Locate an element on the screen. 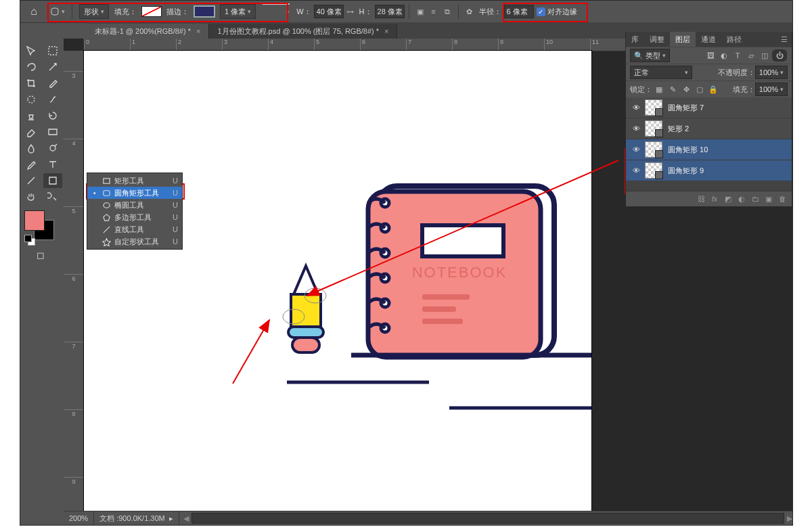 Image resolution: width=812 pixels, height=527 pixels. move-tool is located at coordinates (31, 51).